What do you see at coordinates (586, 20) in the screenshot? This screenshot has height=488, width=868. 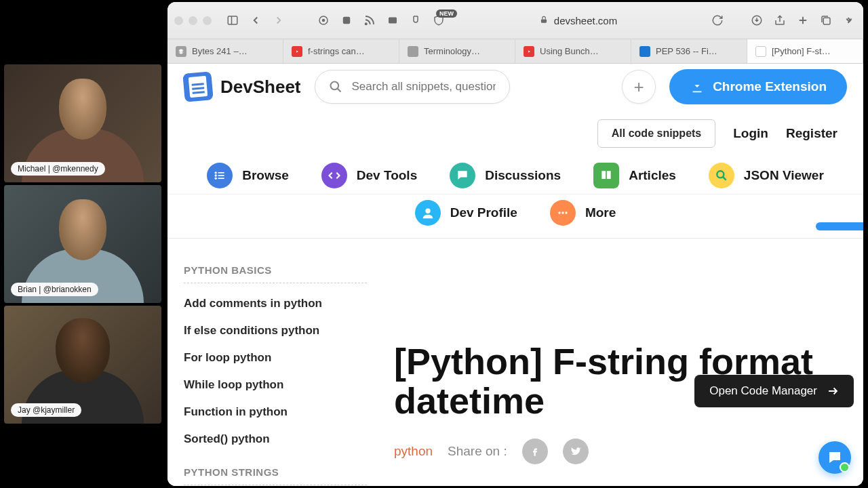 I see `address-text: devsheet.com` at bounding box center [586, 20].